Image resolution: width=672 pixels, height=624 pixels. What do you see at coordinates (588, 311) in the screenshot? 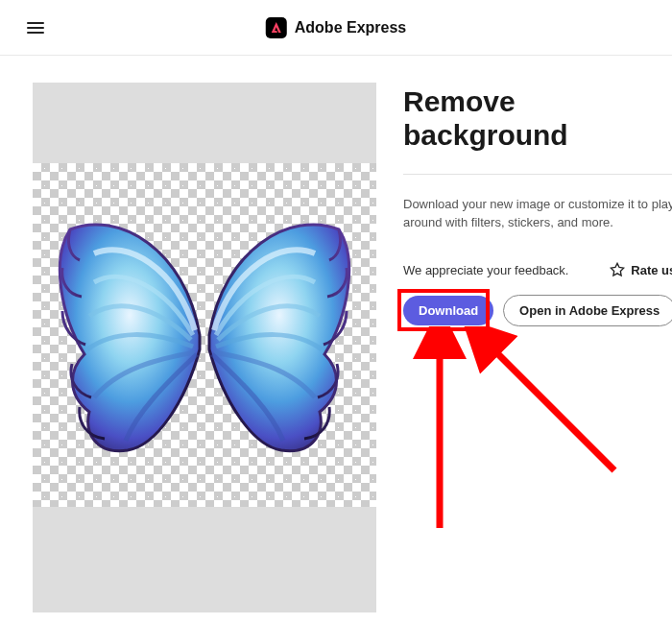
I see `open-in-express-button: Open in Adobe Express` at bounding box center [588, 311].